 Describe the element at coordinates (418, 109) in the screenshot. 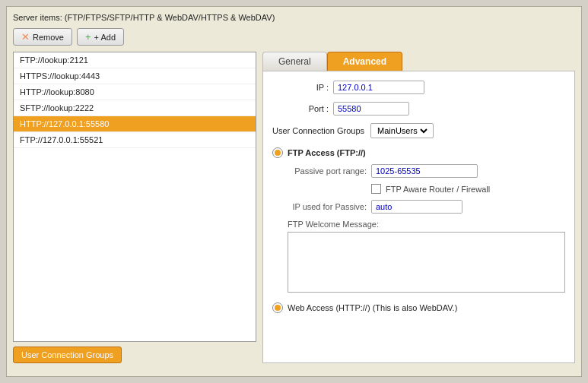

I see `port-row: Port :` at that location.